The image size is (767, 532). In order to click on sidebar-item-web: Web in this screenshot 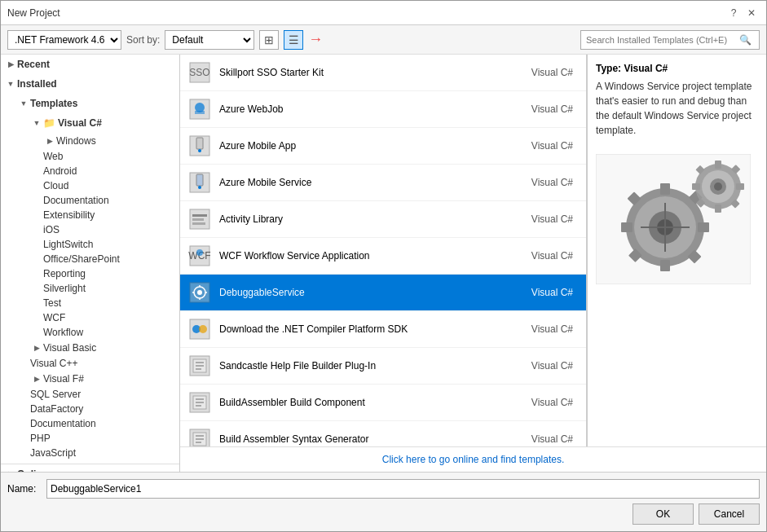, I will do `click(90, 156)`.